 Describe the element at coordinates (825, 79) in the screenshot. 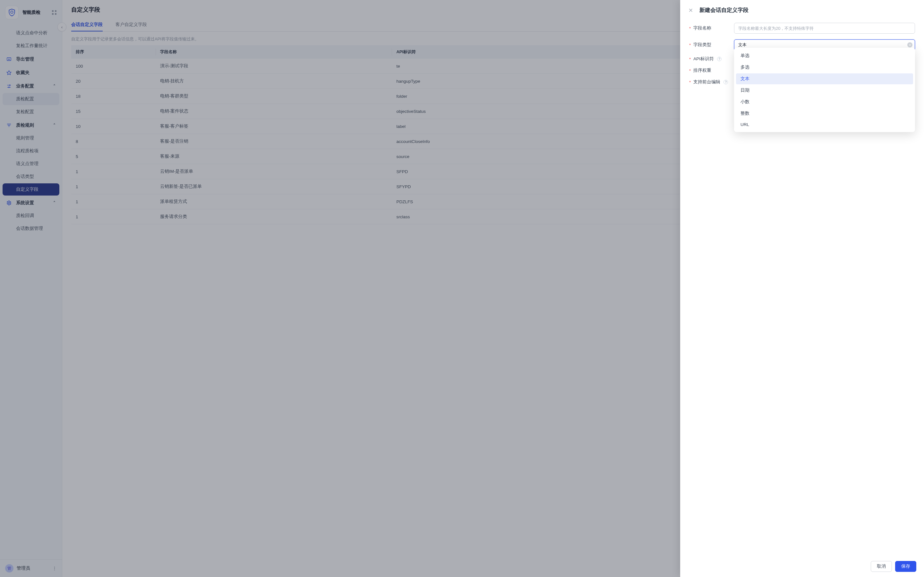

I see `dropdown-option: 文本` at that location.